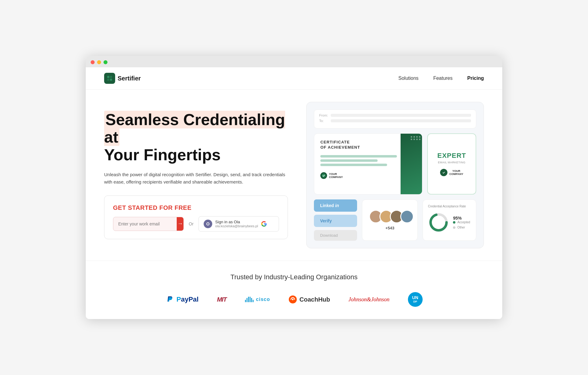 The width and height of the screenshot is (588, 375). Describe the element at coordinates (264, 224) in the screenshot. I see `google-icon` at that location.